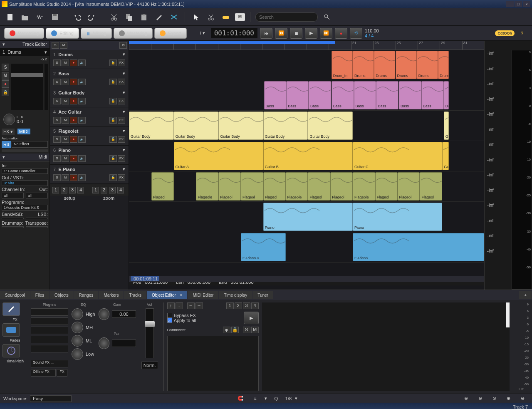 The height and width of the screenshot is (409, 532). Describe the element at coordinates (509, 399) in the screenshot. I see `zoom-in-v-icon: ⊕` at that location.